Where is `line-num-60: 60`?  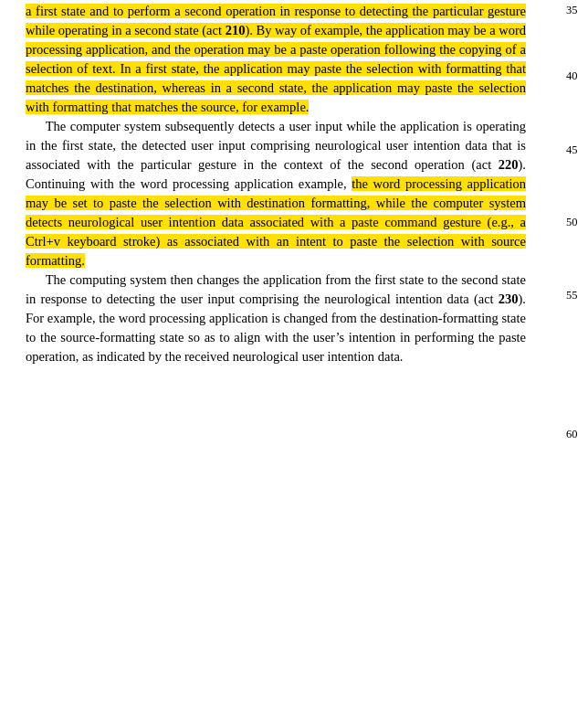
line-num-60: 60 is located at coordinates (572, 434).